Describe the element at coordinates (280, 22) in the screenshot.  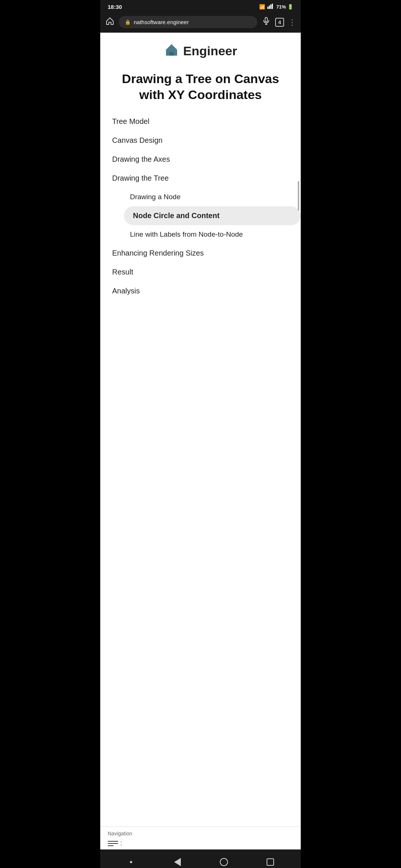
I see `tabs-button: 4` at that location.